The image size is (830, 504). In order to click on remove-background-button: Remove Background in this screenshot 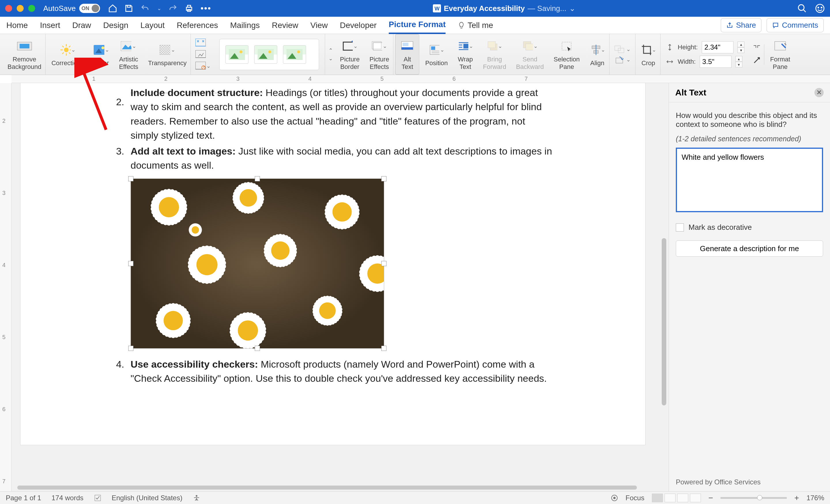, I will do `click(24, 55)`.